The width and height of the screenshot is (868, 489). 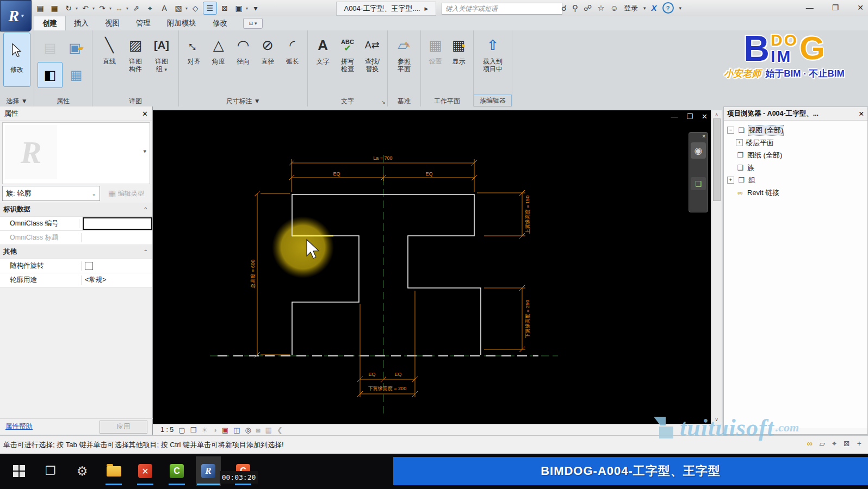 I want to click on tree-item-sheets: ❐ 图纸 (全部), so click(x=797, y=155).